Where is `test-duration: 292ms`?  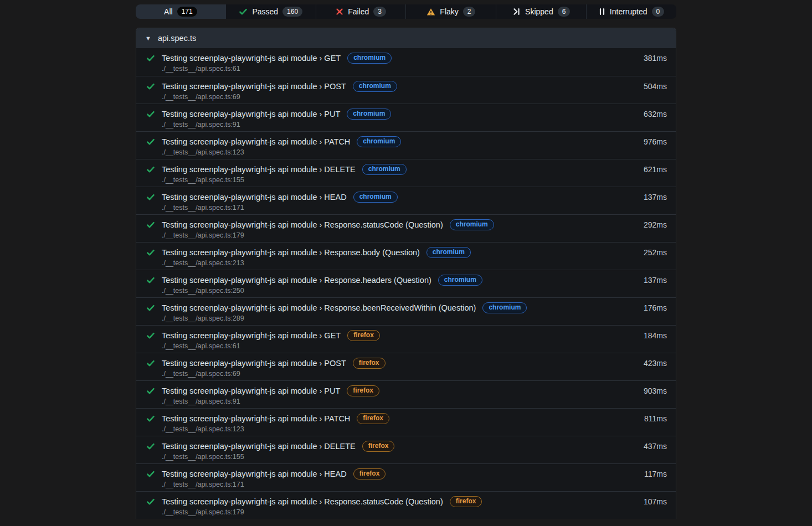
test-duration: 292ms is located at coordinates (655, 225).